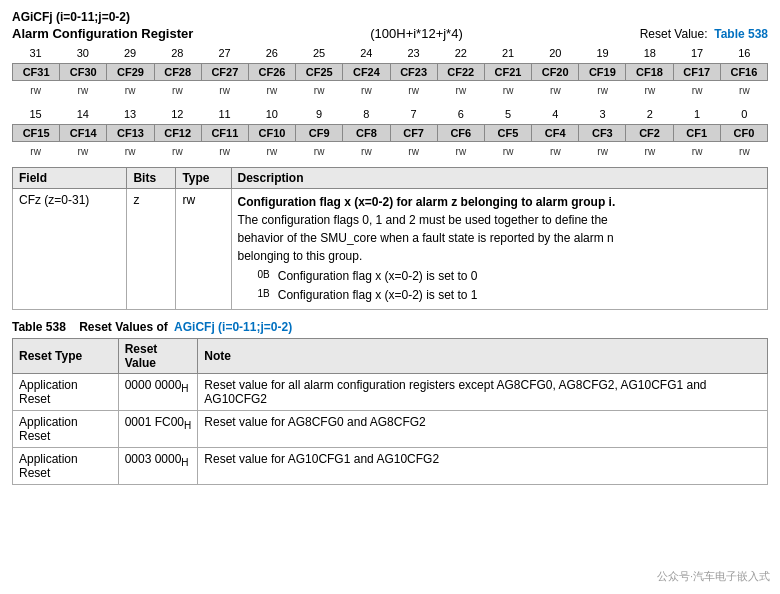 The width and height of the screenshot is (780, 594). Describe the element at coordinates (124, 327) in the screenshot. I see `reset-title-text: Reset Values of` at that location.